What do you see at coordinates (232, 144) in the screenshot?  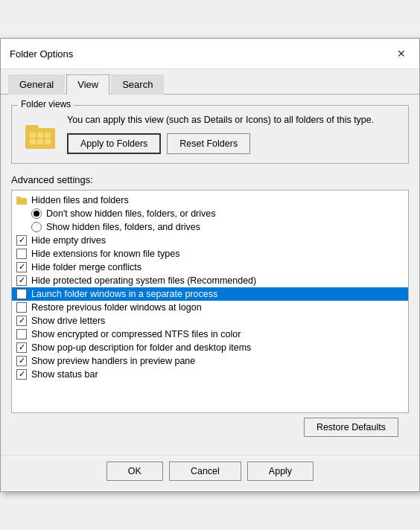 I see `folder-views-buttons: Apply to Folders Reset Folders` at bounding box center [232, 144].